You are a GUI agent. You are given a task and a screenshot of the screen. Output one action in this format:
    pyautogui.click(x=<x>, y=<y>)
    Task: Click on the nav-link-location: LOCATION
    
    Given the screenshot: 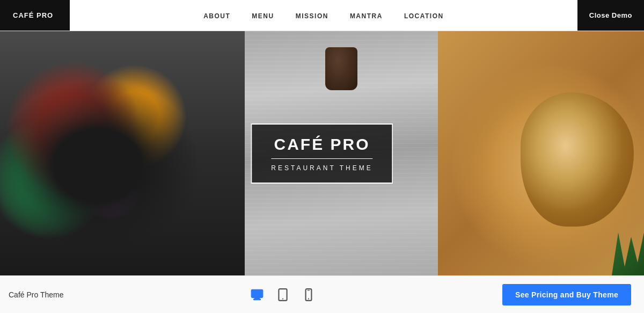 What is the action you would take?
    pyautogui.click(x=424, y=16)
    